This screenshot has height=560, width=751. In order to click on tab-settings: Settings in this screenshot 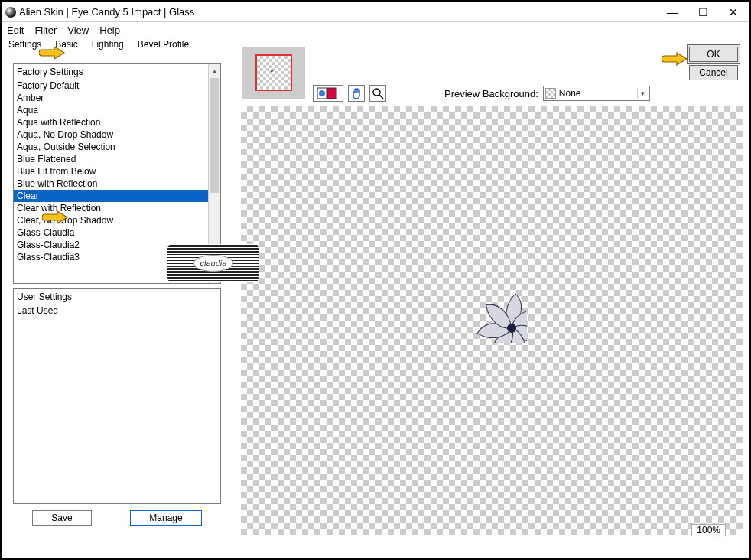, I will do `click(24, 44)`.